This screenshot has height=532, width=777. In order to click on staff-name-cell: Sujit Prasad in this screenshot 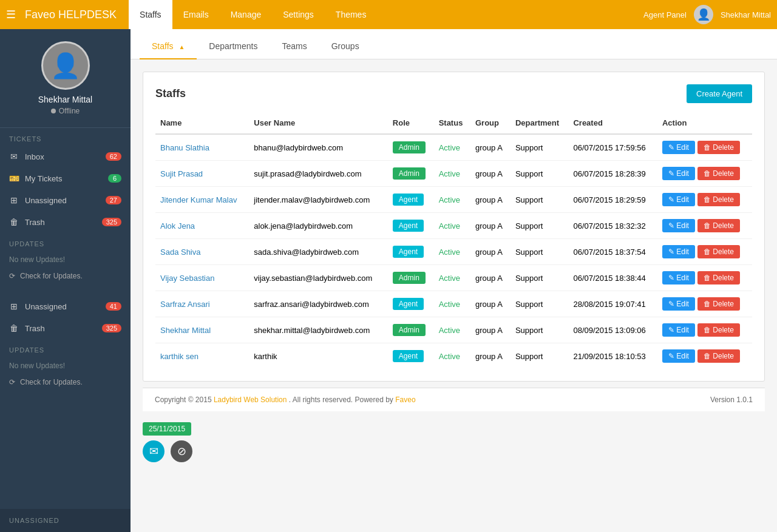, I will do `click(202, 173)`.